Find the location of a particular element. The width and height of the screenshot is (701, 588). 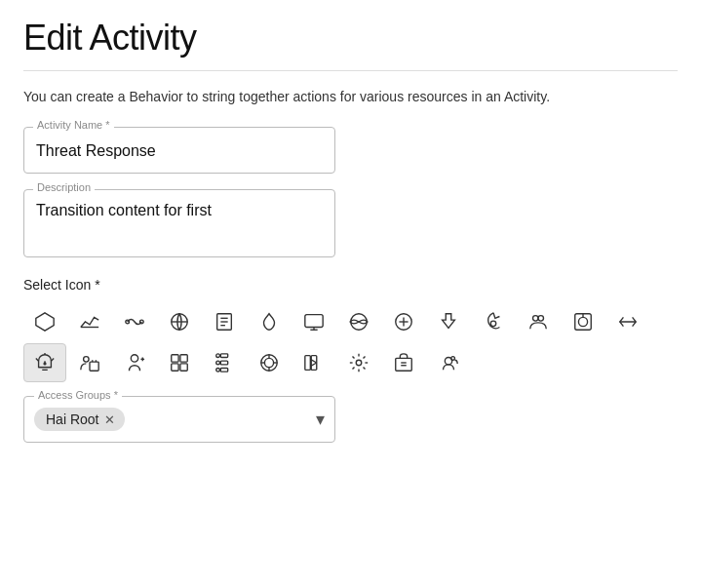

plane-icon is located at coordinates (628, 322).